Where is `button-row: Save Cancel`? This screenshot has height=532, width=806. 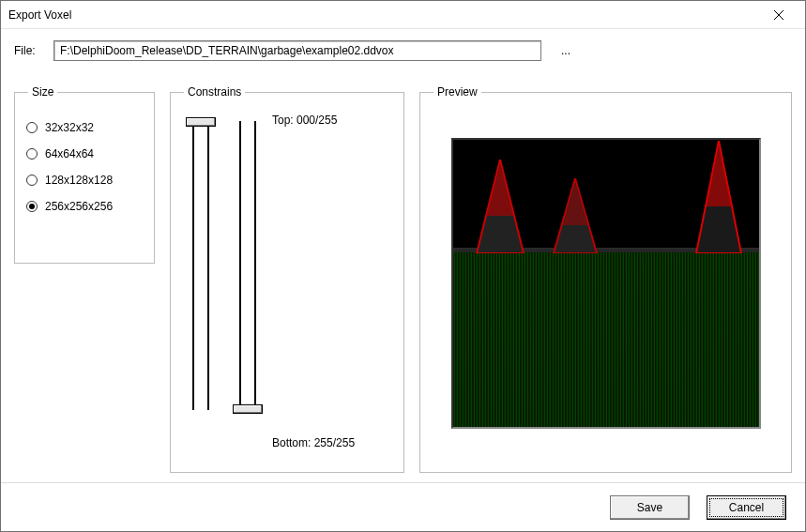
button-row: Save Cancel is located at coordinates (403, 507).